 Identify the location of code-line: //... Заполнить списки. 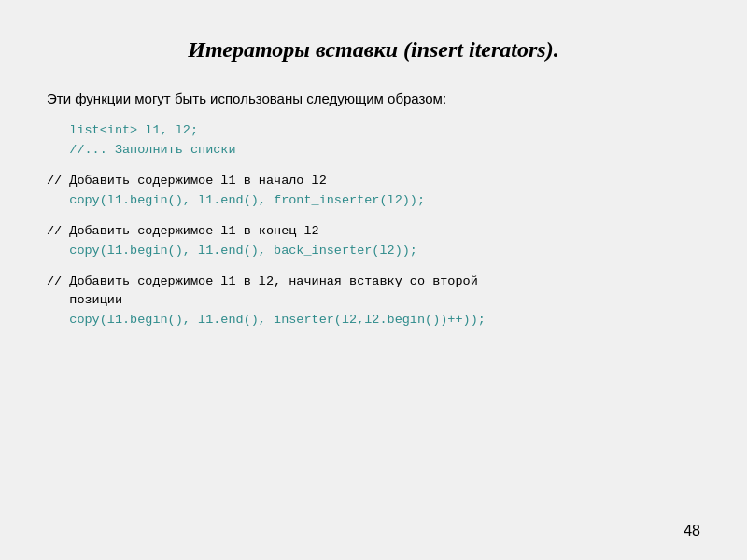
(374, 151).